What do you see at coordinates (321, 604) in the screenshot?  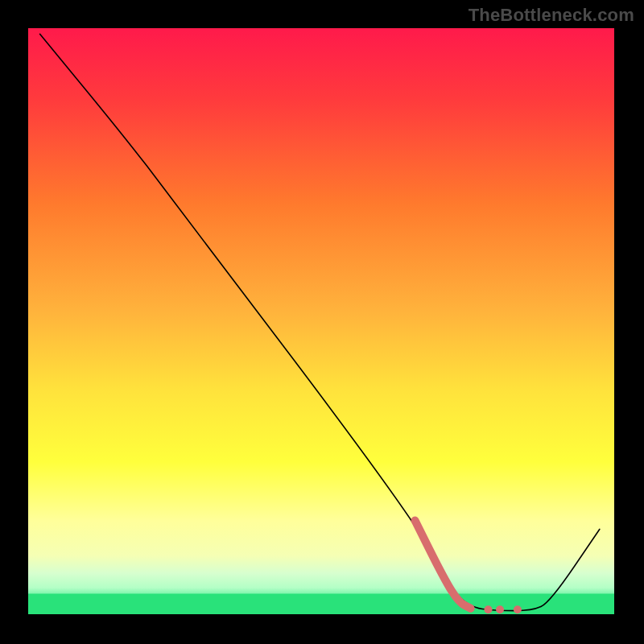 I see `green-baseline-band` at bounding box center [321, 604].